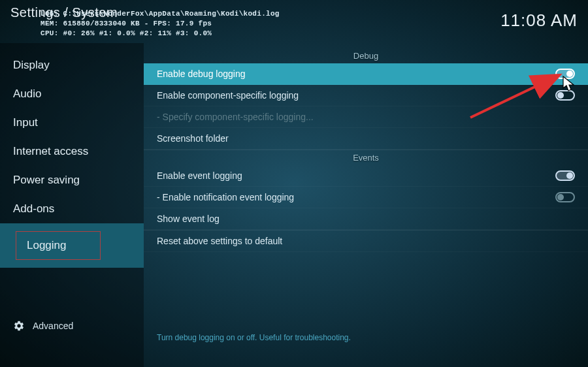 Image resolution: width=588 pixels, height=367 pixels. Describe the element at coordinates (366, 56) in the screenshot. I see `section-header-debug: Debug` at that location.